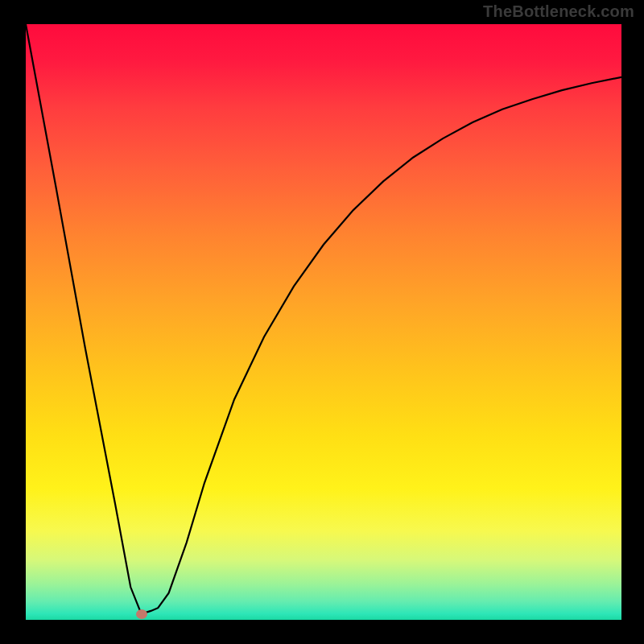  I want to click on optimal-point-marker, so click(142, 614).